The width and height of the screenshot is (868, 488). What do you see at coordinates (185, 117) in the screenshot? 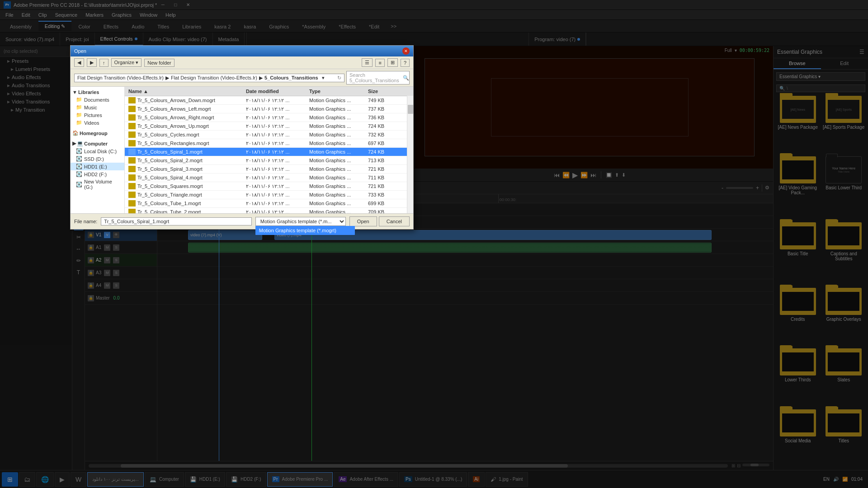
I see `file-name-2: Tr_5_Colours_Arrows_Right.mogrt` at bounding box center [185, 117].